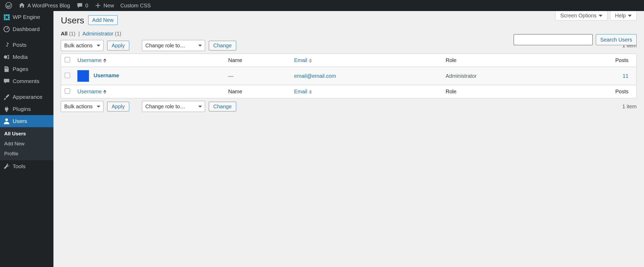  What do you see at coordinates (222, 46) in the screenshot?
I see `change-button-top: Change` at bounding box center [222, 46].